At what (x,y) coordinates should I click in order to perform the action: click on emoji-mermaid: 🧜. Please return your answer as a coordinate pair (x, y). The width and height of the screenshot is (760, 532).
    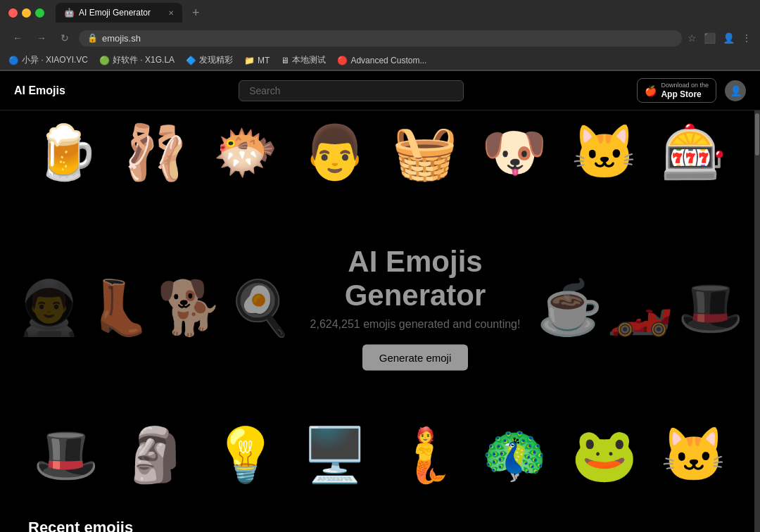
    Looking at the image, I should click on (425, 455).